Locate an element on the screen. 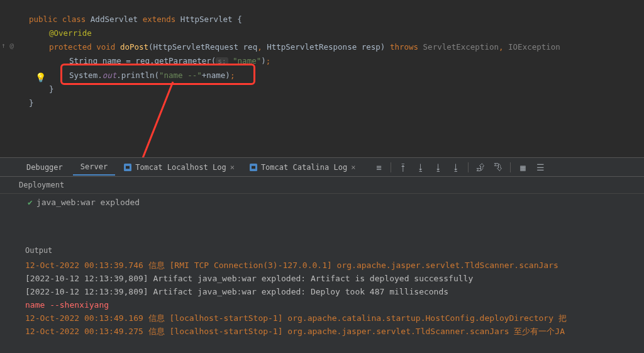  settings-icon: ☰ is located at coordinates (540, 167).